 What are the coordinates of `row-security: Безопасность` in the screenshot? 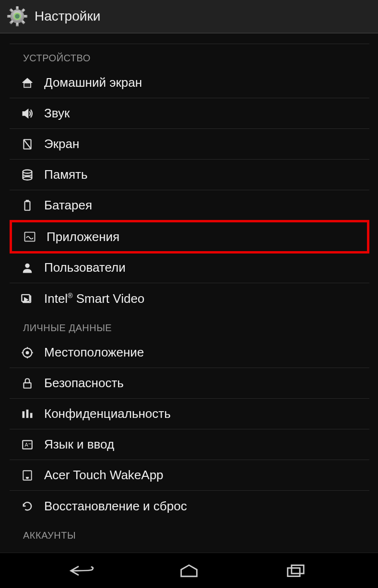 It's located at (189, 383).